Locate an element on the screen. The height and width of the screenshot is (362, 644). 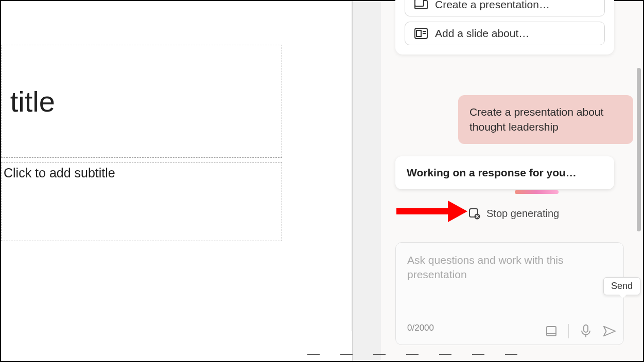
char-counter: 0/2000 is located at coordinates (421, 328).